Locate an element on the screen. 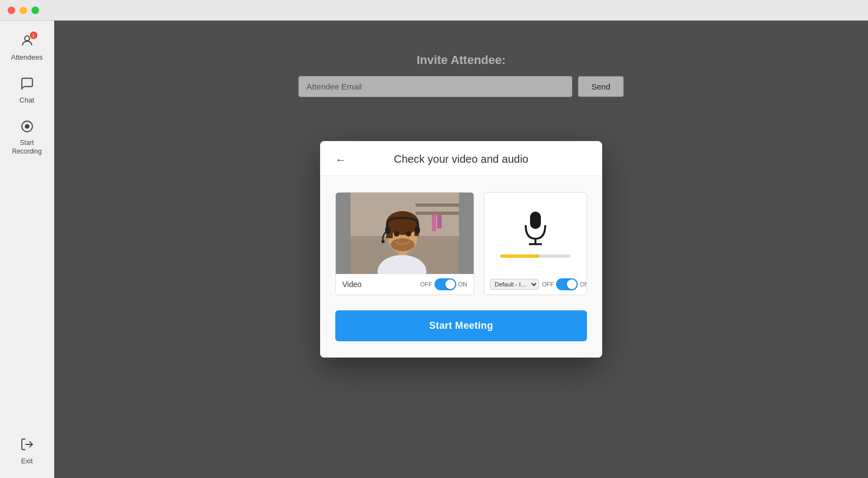 The image size is (868, 478). recording-icon is located at coordinates (27, 128).